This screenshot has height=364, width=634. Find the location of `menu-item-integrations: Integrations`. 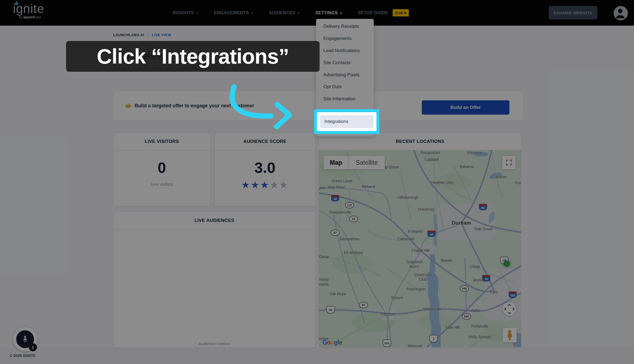

menu-item-integrations: Integrations is located at coordinates (347, 122).